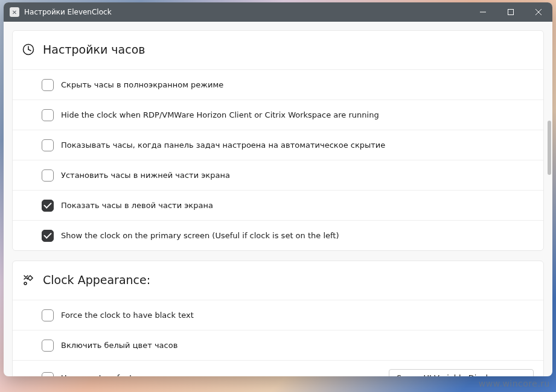 The width and height of the screenshot is (556, 392). Describe the element at coordinates (538, 12) in the screenshot. I see `close-button` at that location.